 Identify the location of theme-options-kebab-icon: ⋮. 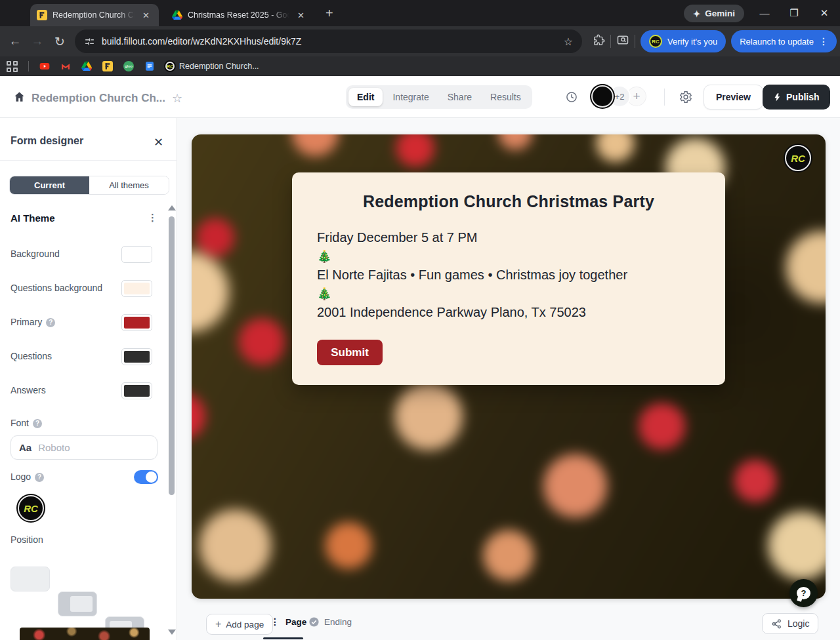
(152, 218).